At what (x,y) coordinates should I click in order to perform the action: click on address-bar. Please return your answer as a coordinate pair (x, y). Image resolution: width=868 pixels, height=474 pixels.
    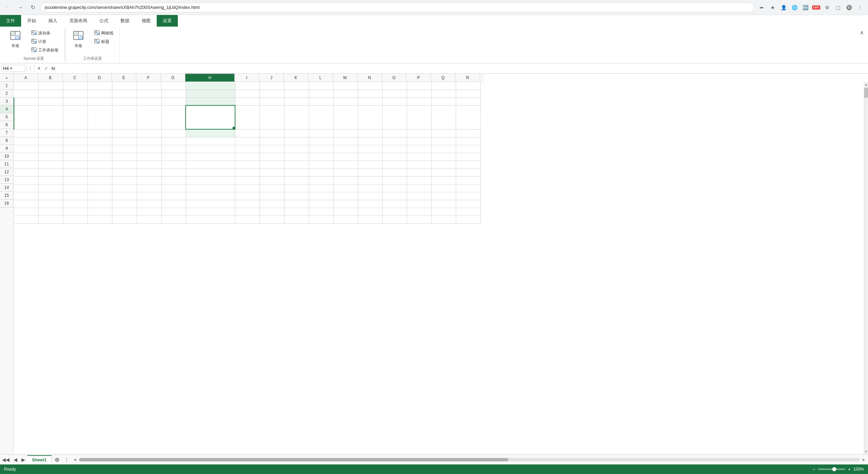
    Looking at the image, I should click on (397, 8).